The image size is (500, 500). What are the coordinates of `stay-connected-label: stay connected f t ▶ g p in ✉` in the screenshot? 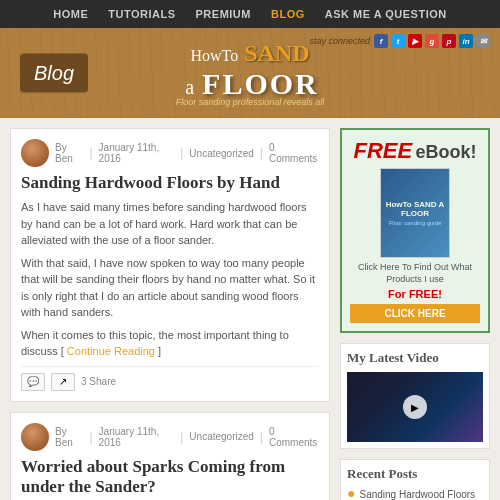 It's located at (400, 41).